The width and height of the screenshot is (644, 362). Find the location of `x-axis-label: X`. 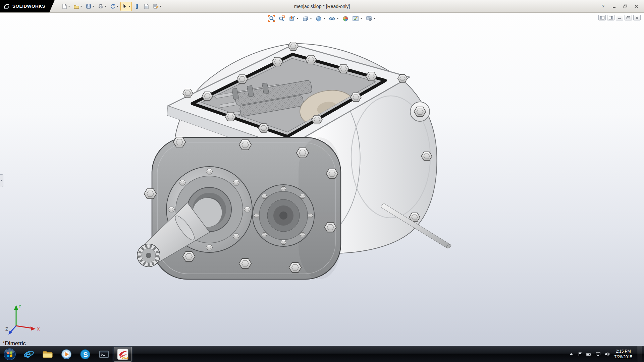

x-axis-label: X is located at coordinates (38, 329).